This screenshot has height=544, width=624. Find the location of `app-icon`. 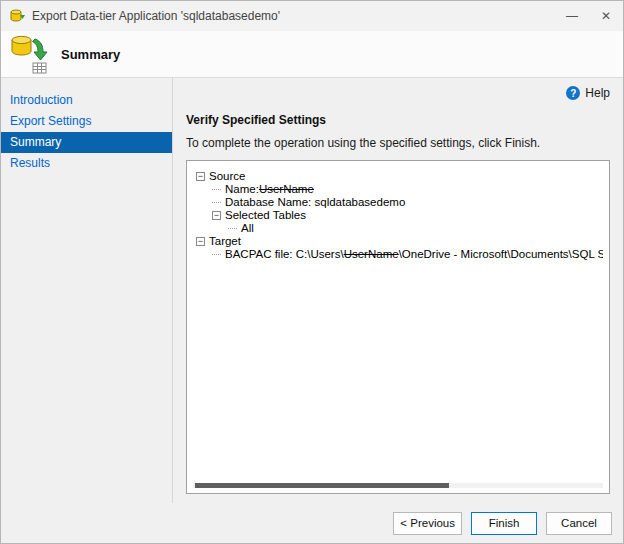

app-icon is located at coordinates (17, 16).